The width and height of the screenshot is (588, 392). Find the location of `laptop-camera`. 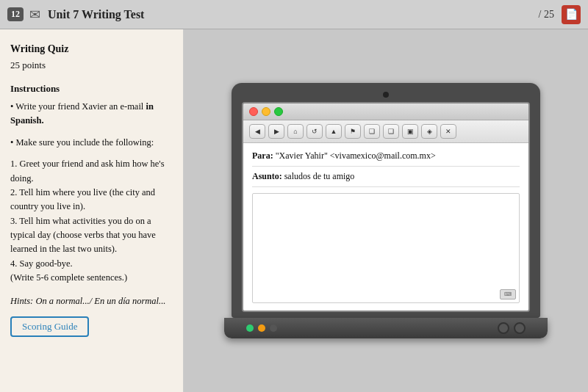

laptop-camera is located at coordinates (386, 95).